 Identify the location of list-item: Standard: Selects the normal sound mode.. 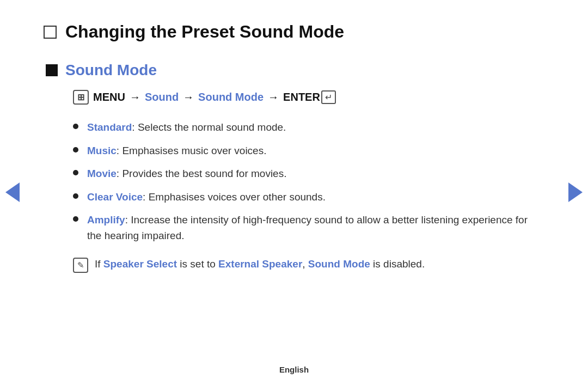
(309, 127).